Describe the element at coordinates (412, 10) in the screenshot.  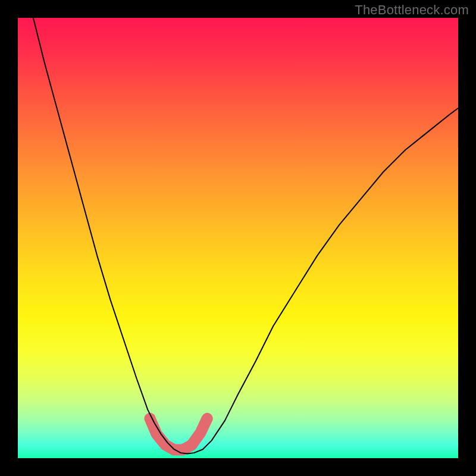
I see `watermark-text: TheBottleneck.com` at that location.